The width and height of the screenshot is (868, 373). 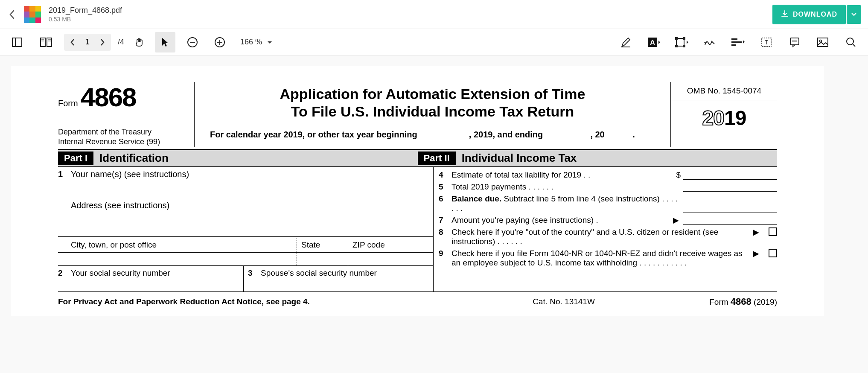 I want to click on shape-tool-button, so click(x=682, y=42).